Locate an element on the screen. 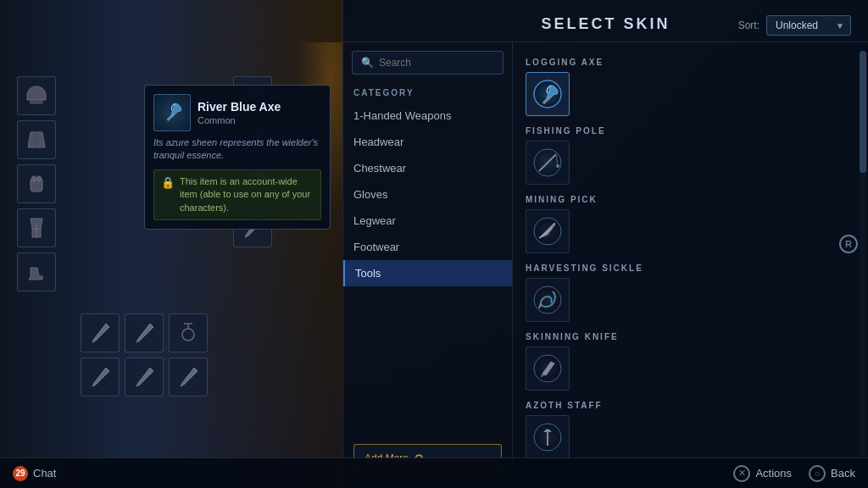  tooltip-account-text: This item is an account-wide item (able … is located at coordinates (247, 195).